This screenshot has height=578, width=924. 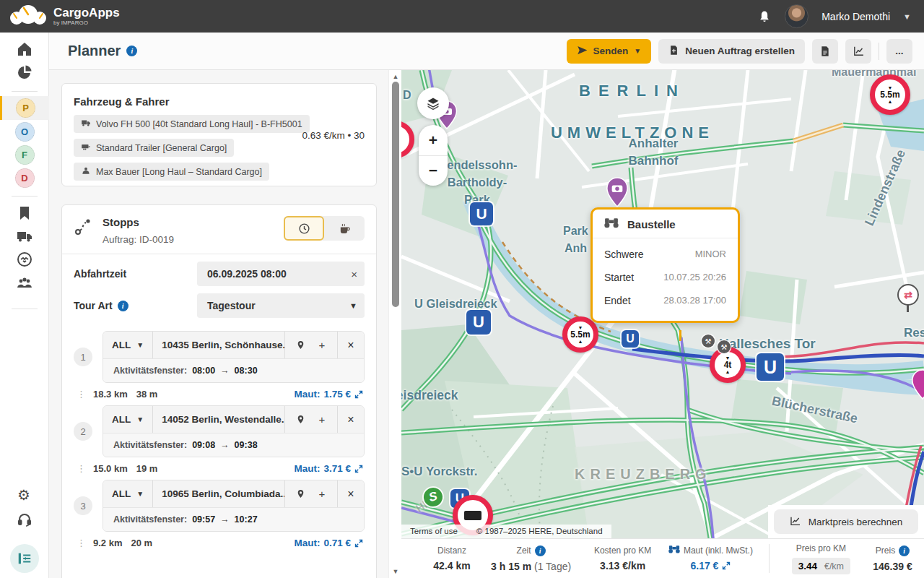 I want to click on more-actions-button: ..., so click(x=899, y=51).